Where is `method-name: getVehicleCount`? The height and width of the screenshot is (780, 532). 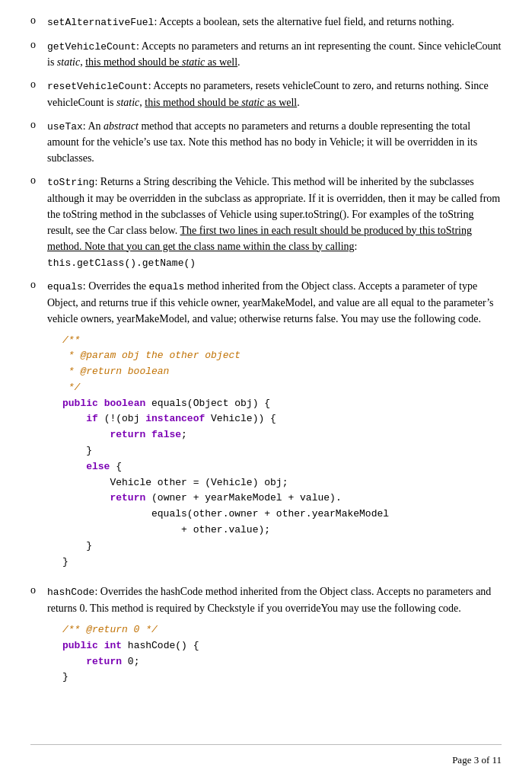
method-name: getVehicleCount is located at coordinates (91, 47).